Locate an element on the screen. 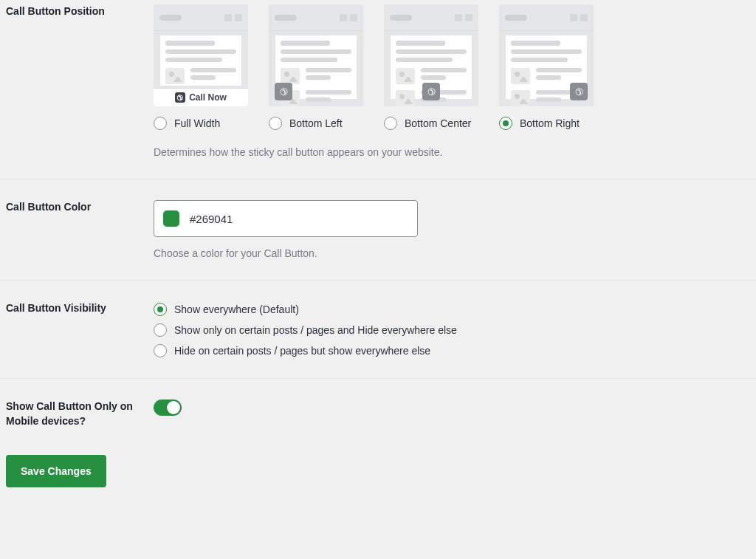 The width and height of the screenshot is (756, 559). thumbnail-bottom-center: ✆ is located at coordinates (431, 55).